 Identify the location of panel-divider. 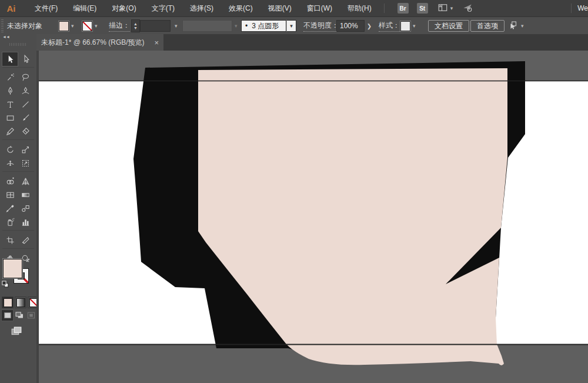
(38, 217).